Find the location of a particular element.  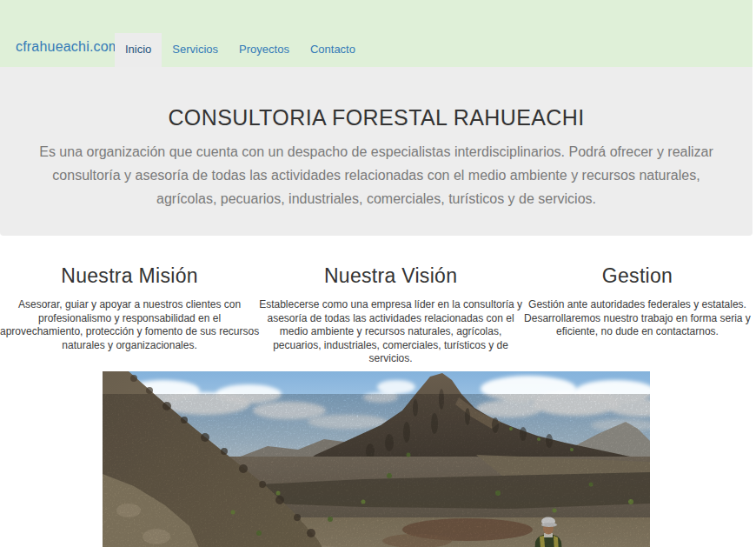

text-line: Gestión ante autoridades federales y est… is located at coordinates (638, 305).